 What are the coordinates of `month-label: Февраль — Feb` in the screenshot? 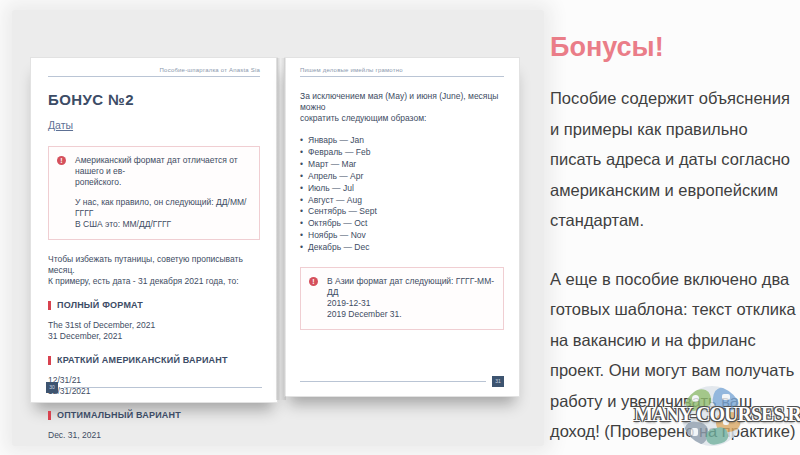 It's located at (339, 153).